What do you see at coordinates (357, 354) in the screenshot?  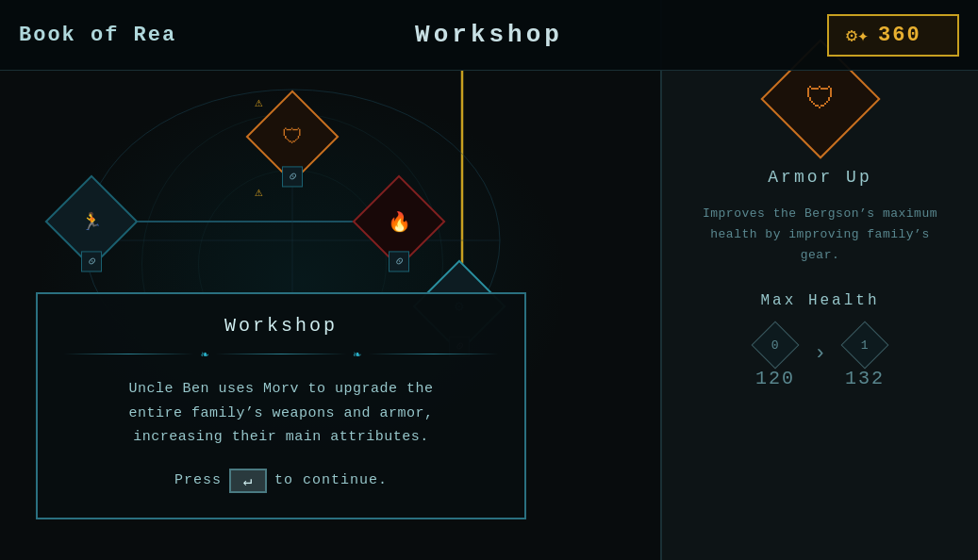 I see `ornament-right: ❧` at bounding box center [357, 354].